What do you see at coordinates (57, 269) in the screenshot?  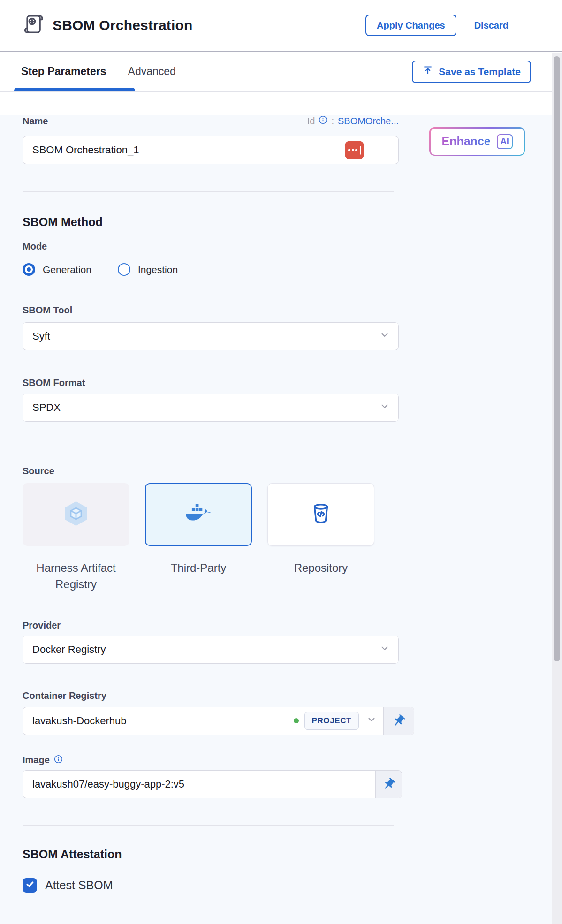 I see `radio-generation: Generation` at bounding box center [57, 269].